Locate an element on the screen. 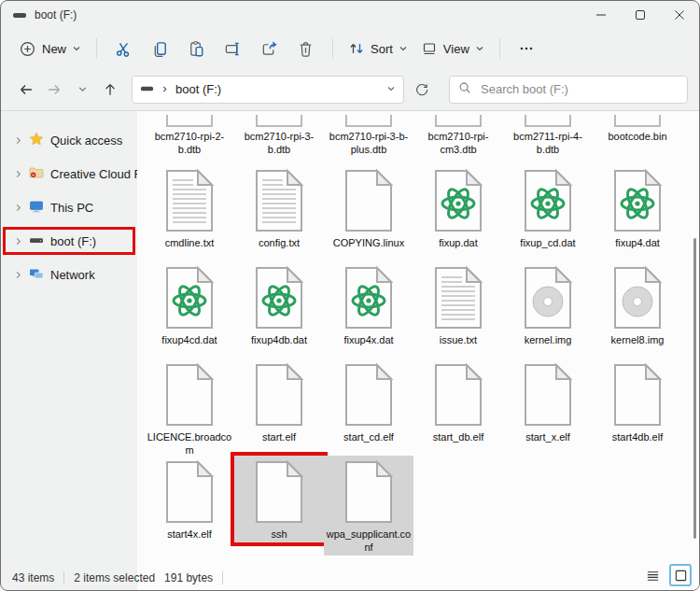  copy-icon is located at coordinates (161, 49).